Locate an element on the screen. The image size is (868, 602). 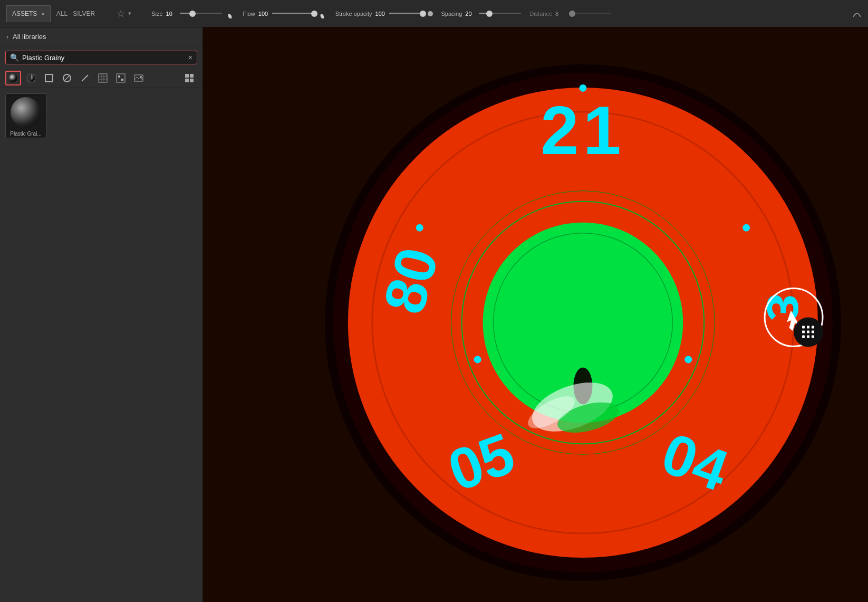
spacing-label: Spacing is located at coordinates (452, 14).